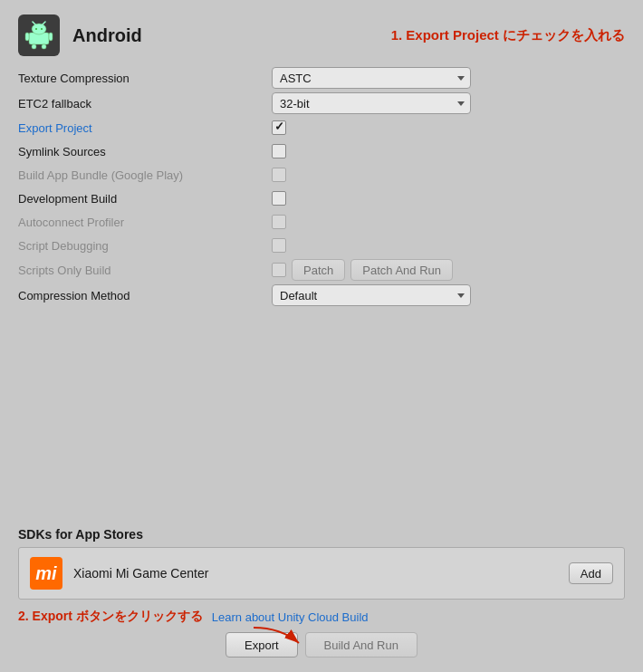  I want to click on build-app-bundle-control, so click(448, 175).